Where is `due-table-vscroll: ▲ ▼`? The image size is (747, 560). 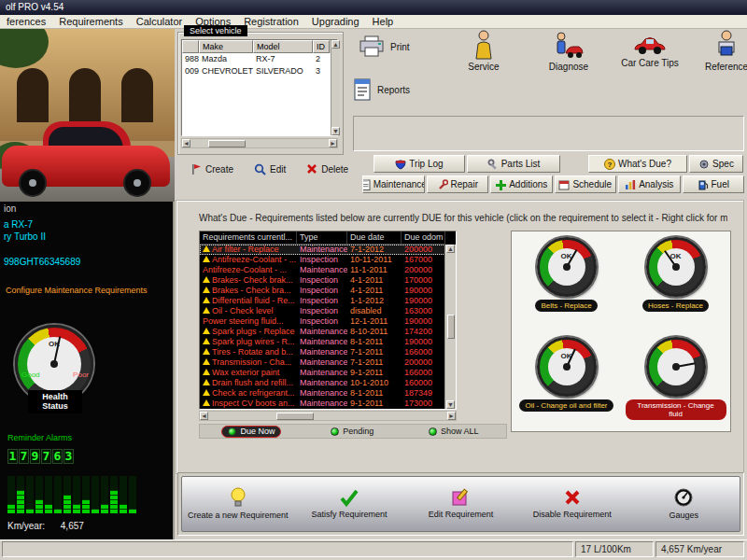
due-table-vscroll: ▲ ▼ is located at coordinates (450, 327).